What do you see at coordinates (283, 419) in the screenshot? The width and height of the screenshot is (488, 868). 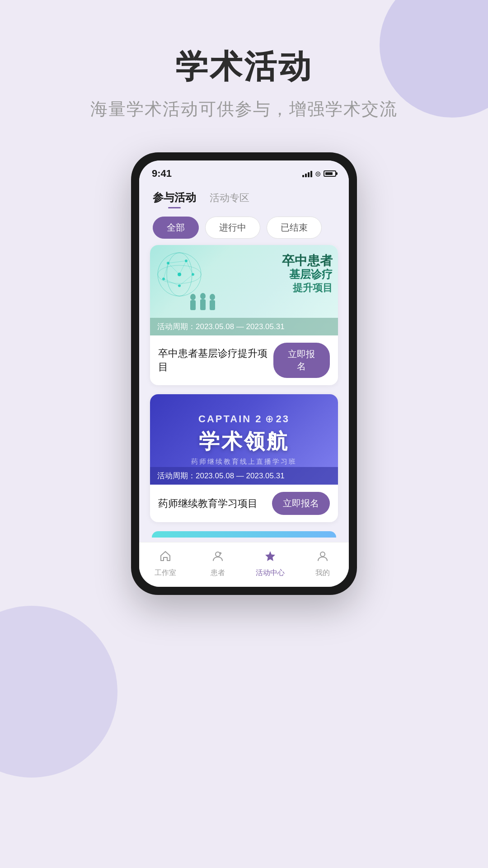 I see `captain-suffix: 23` at bounding box center [283, 419].